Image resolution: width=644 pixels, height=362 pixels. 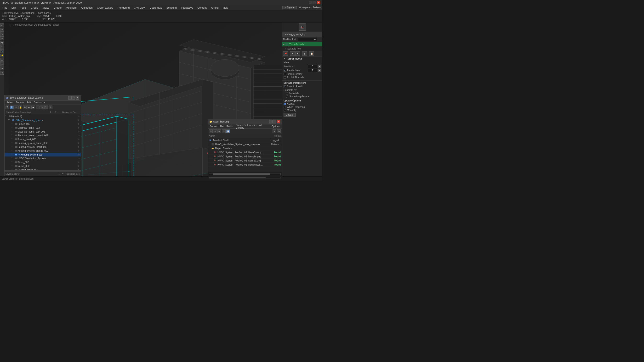 I want to click on at-menu-options: Options, so click(x=276, y=126).